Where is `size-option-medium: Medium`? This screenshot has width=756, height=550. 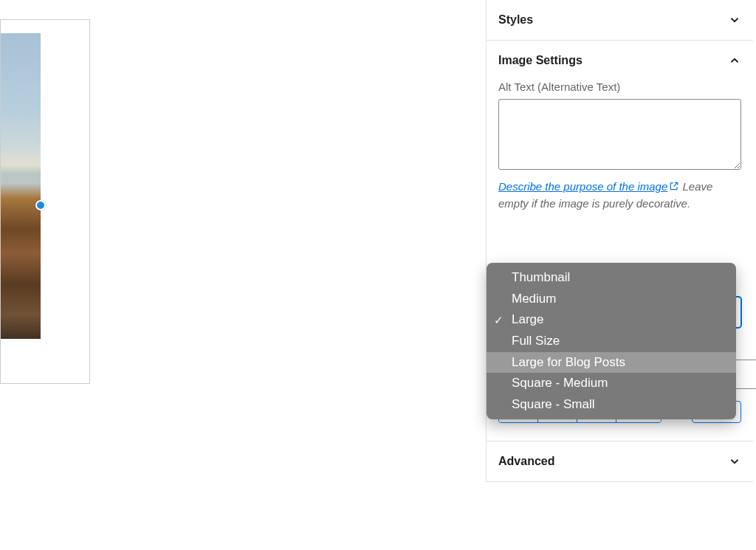 size-option-medium: Medium is located at coordinates (611, 300).